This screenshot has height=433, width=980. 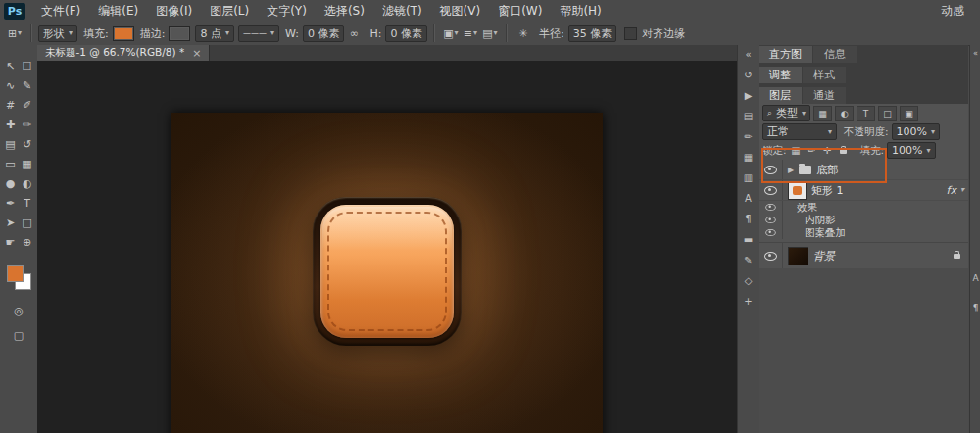 I want to click on path-selection-tool: ➤, so click(x=10, y=223).